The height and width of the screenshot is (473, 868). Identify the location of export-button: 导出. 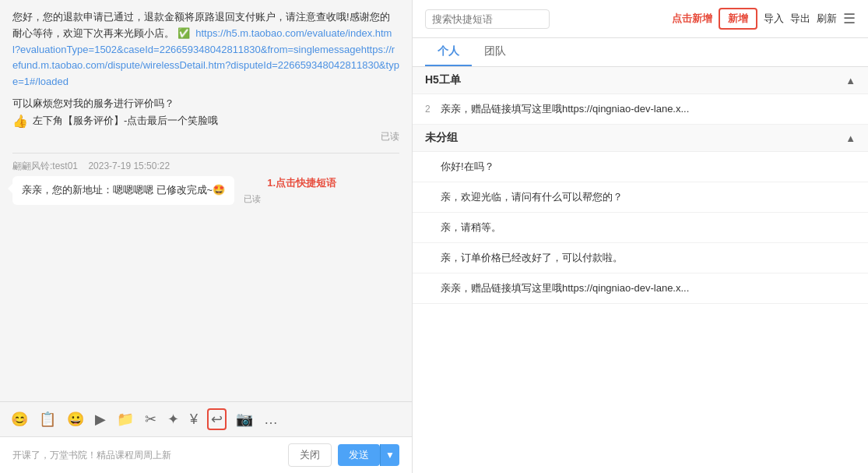
(800, 19).